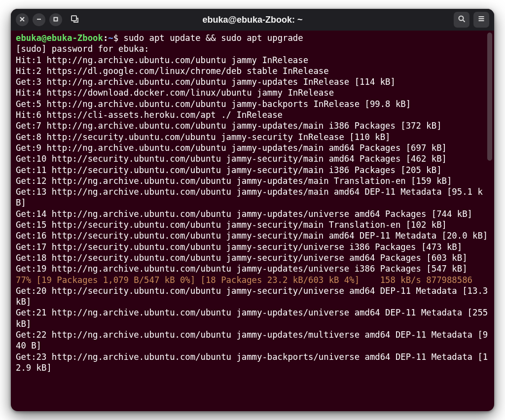 This screenshot has width=505, height=420. Describe the element at coordinates (206, 82) in the screenshot. I see `output-line: Get:3 http://ng.archive.ubuntu.com/ubunt…` at that location.